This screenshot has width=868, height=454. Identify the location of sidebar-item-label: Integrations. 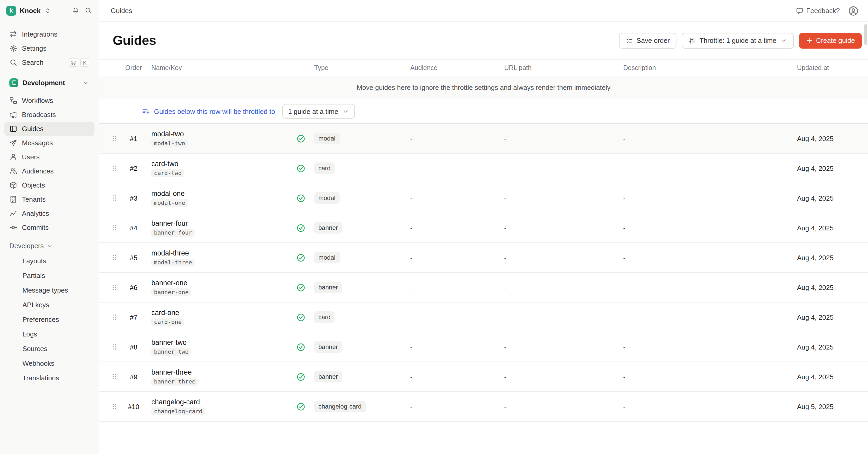
(40, 34).